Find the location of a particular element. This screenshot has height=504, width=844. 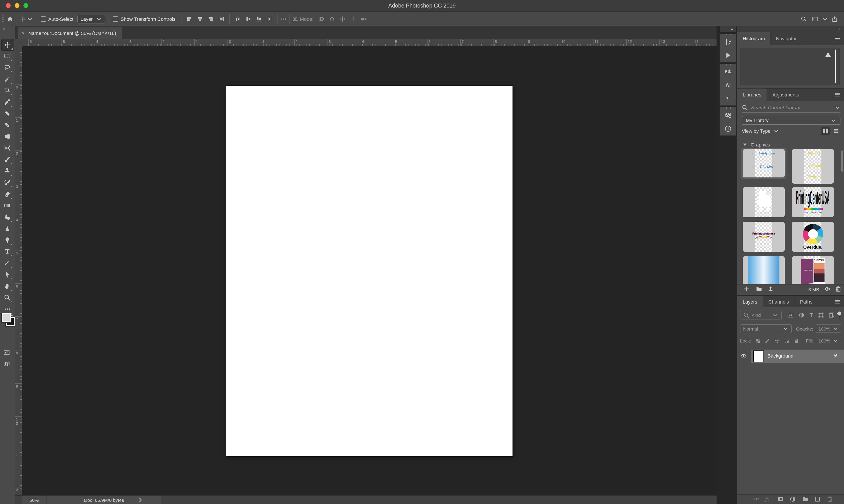

show-transform-checkbox is located at coordinates (116, 19).